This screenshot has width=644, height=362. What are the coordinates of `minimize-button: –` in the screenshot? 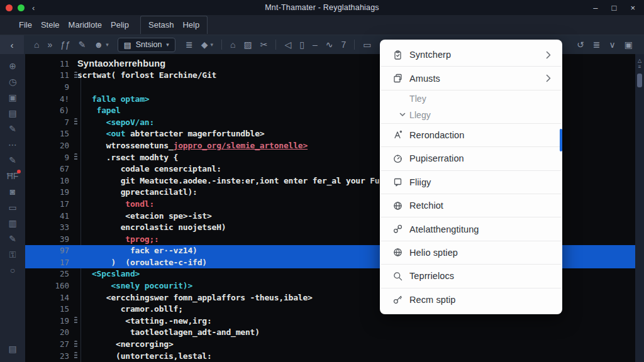 It's located at (595, 8).